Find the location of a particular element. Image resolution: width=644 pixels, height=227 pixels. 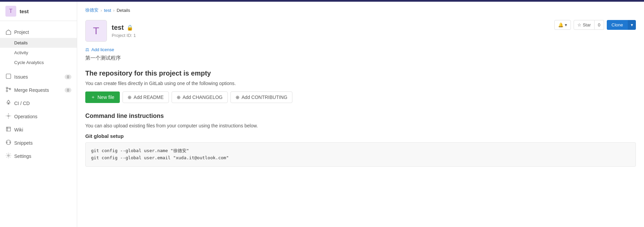

add-license-link: ⚖ Add license is located at coordinates (361, 49).